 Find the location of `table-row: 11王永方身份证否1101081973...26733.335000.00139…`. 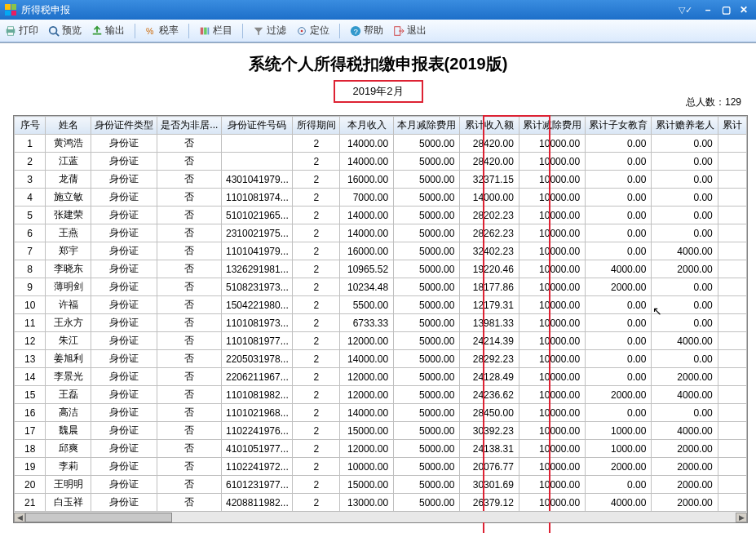

table-row: 11王永方身份证否1101081973...26733.335000.00139… is located at coordinates (381, 323).